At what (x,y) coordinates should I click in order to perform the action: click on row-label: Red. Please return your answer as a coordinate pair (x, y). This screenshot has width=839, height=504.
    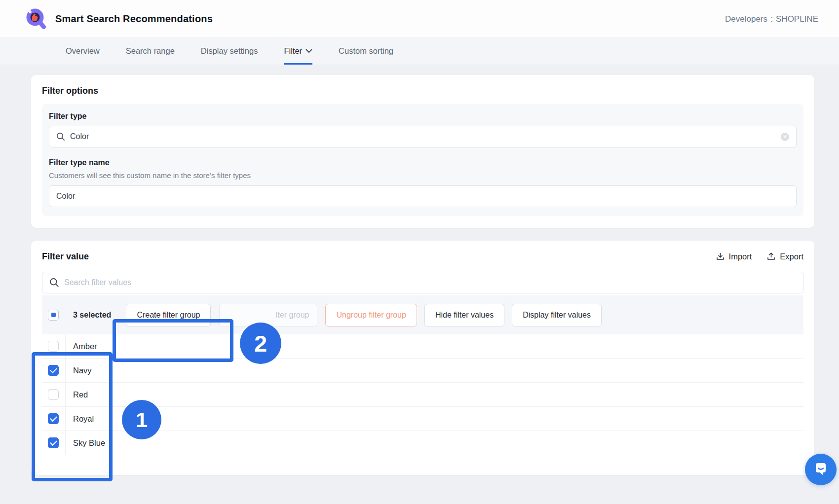
    Looking at the image, I should click on (77, 395).